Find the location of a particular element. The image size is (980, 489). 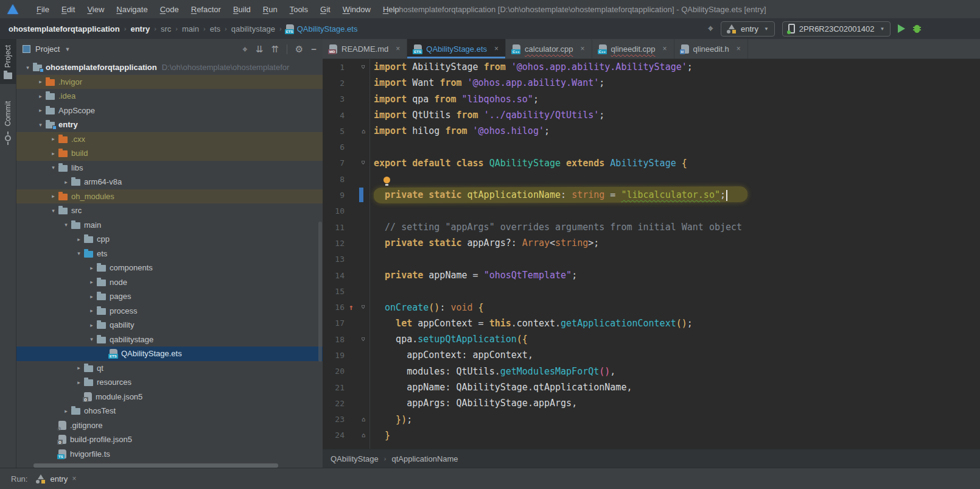

tree-row--cxx: ▸.cxx is located at coordinates (169, 139).